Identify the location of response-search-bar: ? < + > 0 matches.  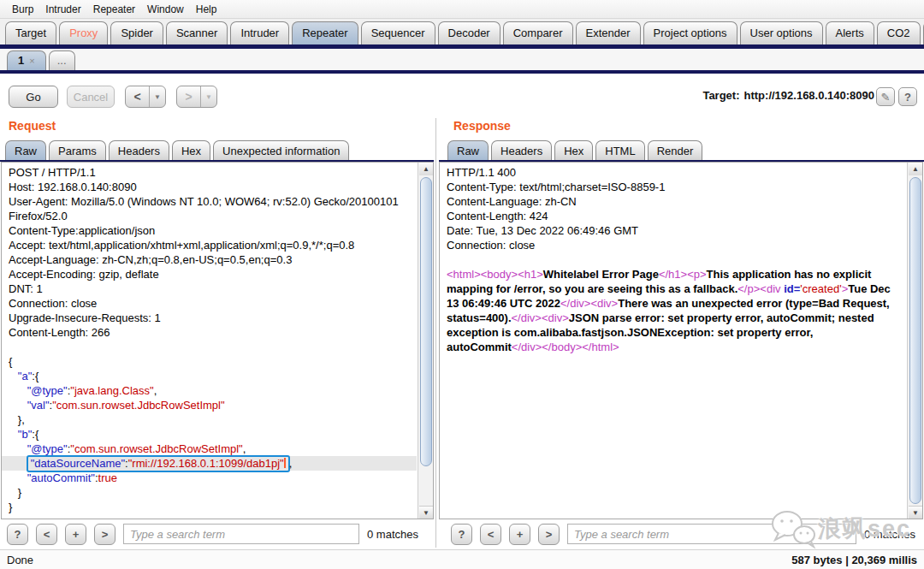
(683, 534).